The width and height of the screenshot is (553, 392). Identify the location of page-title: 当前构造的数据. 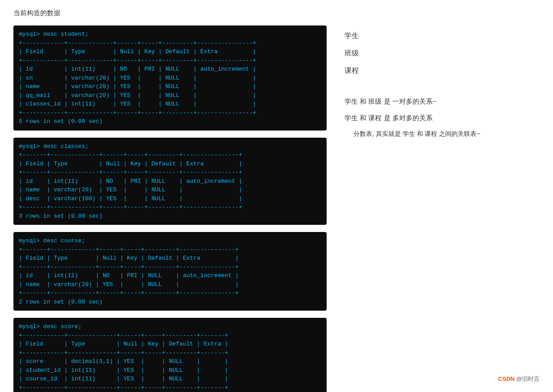
(276, 13).